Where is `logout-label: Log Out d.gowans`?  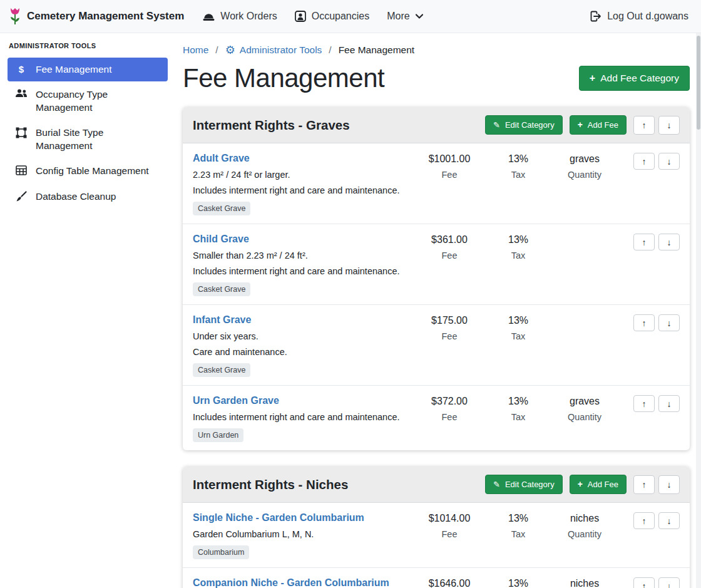
logout-label: Log Out d.gowans is located at coordinates (648, 16).